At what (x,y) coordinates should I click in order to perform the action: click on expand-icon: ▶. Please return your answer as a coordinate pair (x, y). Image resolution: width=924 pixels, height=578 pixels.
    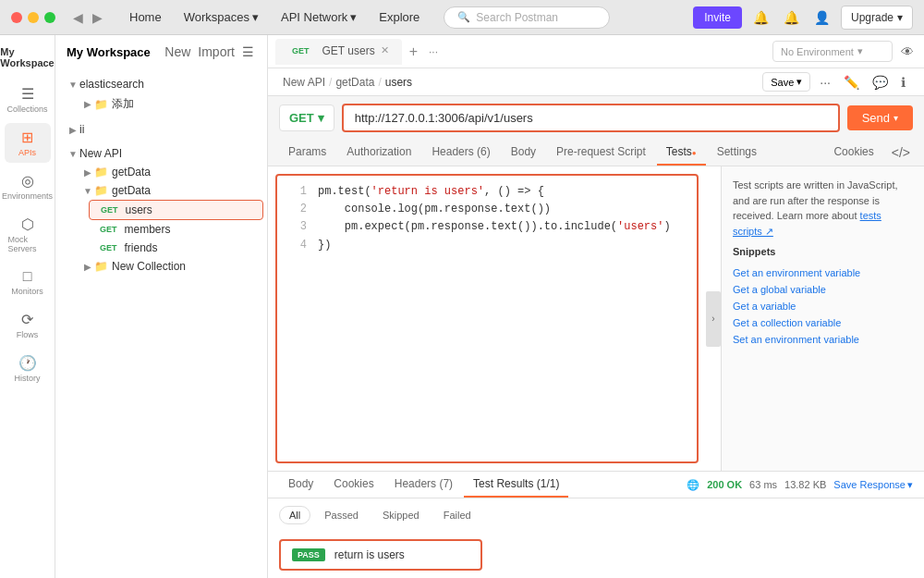
    Looking at the image, I should click on (73, 129).